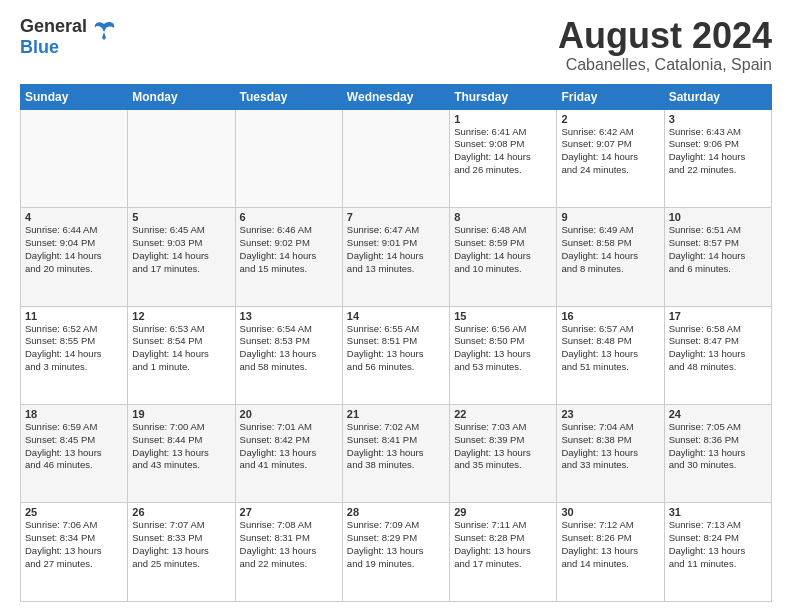 The height and width of the screenshot is (612, 792). Describe the element at coordinates (74, 454) in the screenshot. I see `table-row: 18Sunrise: 6:59 AM Sunset: 8:45 PM Dayli…` at that location.